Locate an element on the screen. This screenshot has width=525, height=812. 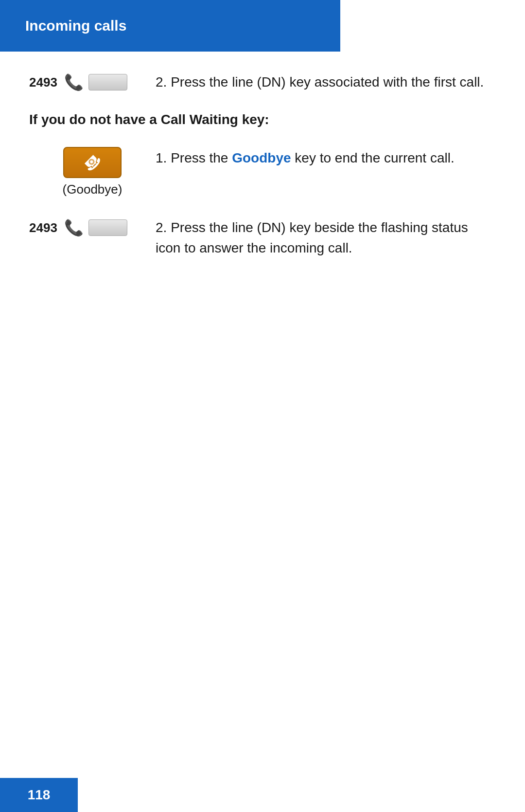
step-2-description: Press the line (DN) key beside the flash… is located at coordinates (312, 237).